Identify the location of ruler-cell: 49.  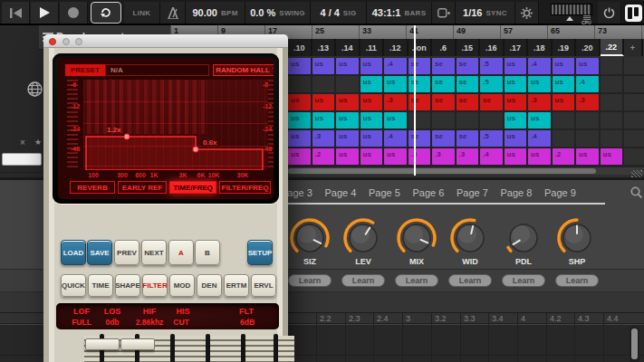
(476, 33).